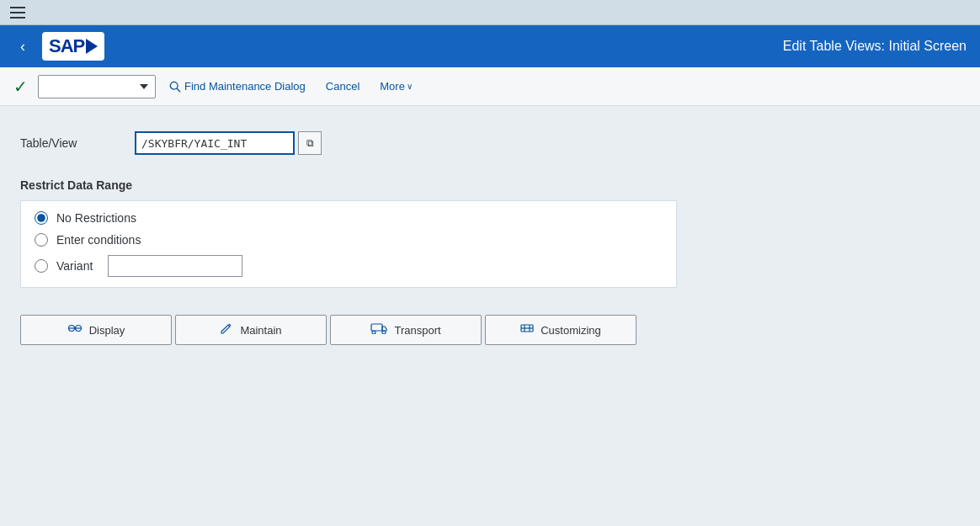  Describe the element at coordinates (251, 330) in the screenshot. I see `maintain-button: Maintain` at that location.